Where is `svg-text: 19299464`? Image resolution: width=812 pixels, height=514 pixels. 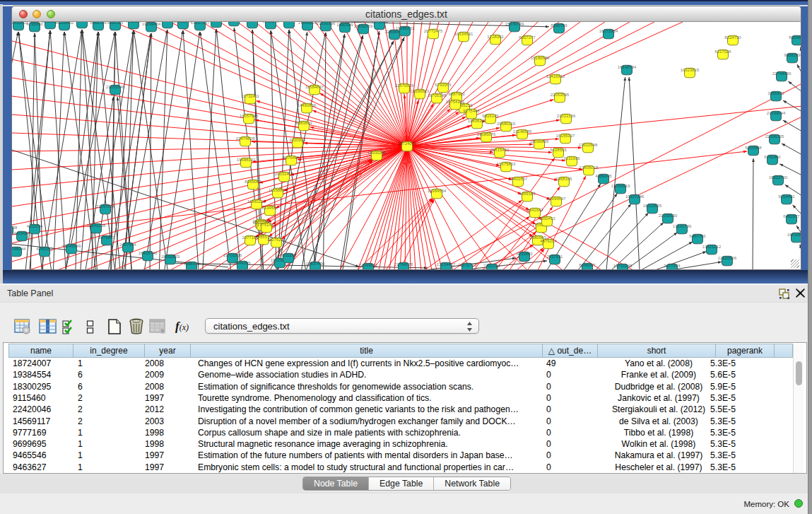
svg-text: 19299464 is located at coordinates (151, 24).